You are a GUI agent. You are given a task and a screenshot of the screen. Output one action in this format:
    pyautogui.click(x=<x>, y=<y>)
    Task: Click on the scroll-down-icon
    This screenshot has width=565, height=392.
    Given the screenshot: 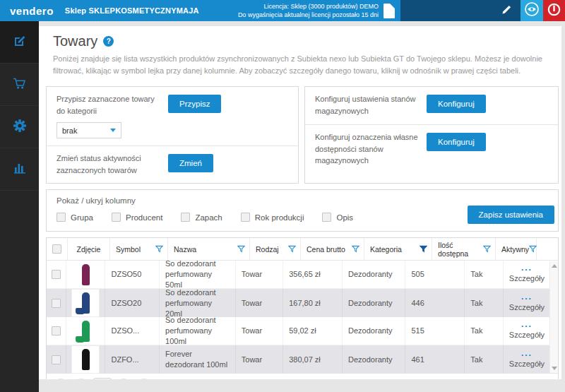 What is the action you would take?
    pyautogui.click(x=554, y=369)
    